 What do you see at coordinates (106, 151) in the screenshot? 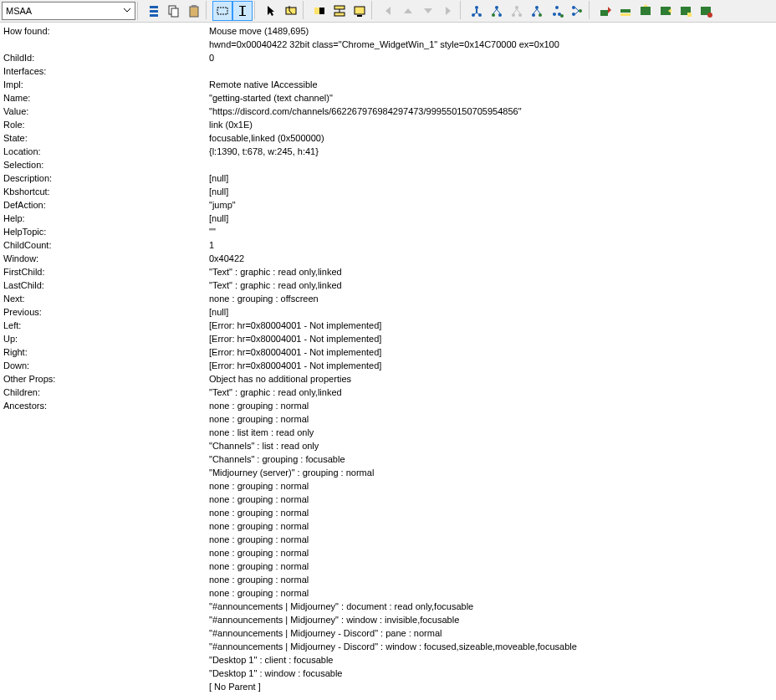
I see `property-label: Location:` at bounding box center [106, 151].